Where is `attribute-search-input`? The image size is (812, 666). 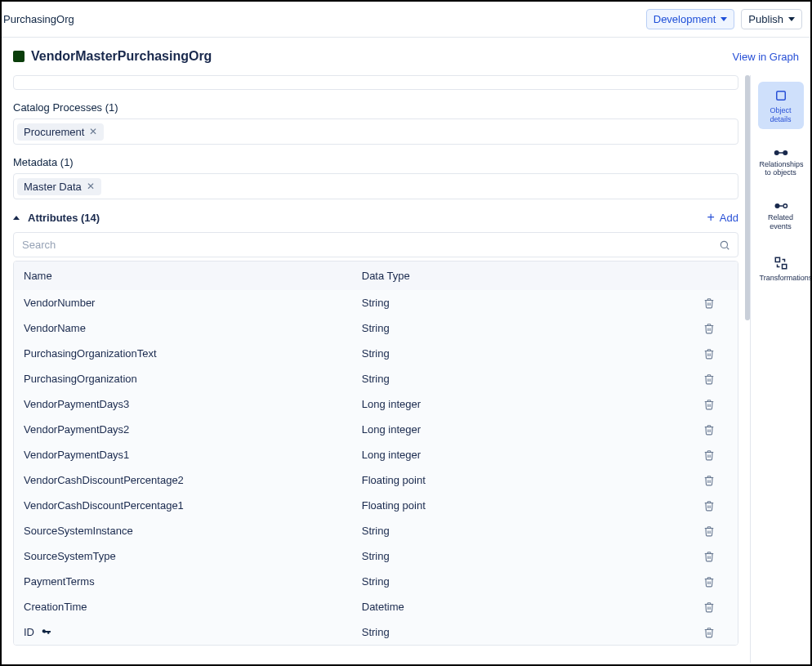
attribute-search-input is located at coordinates (376, 245).